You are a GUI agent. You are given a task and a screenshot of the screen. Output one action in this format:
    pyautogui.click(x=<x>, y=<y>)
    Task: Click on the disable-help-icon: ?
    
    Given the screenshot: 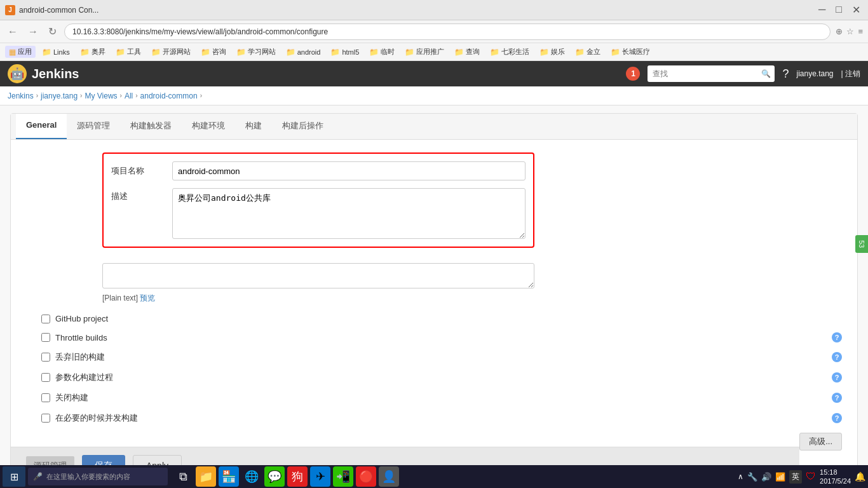 What is the action you would take?
    pyautogui.click(x=837, y=398)
    